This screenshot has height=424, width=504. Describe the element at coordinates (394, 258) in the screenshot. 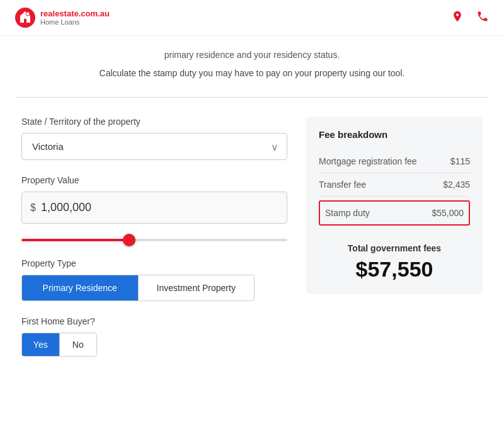

I see `total-section: Total government fees $57,550` at that location.